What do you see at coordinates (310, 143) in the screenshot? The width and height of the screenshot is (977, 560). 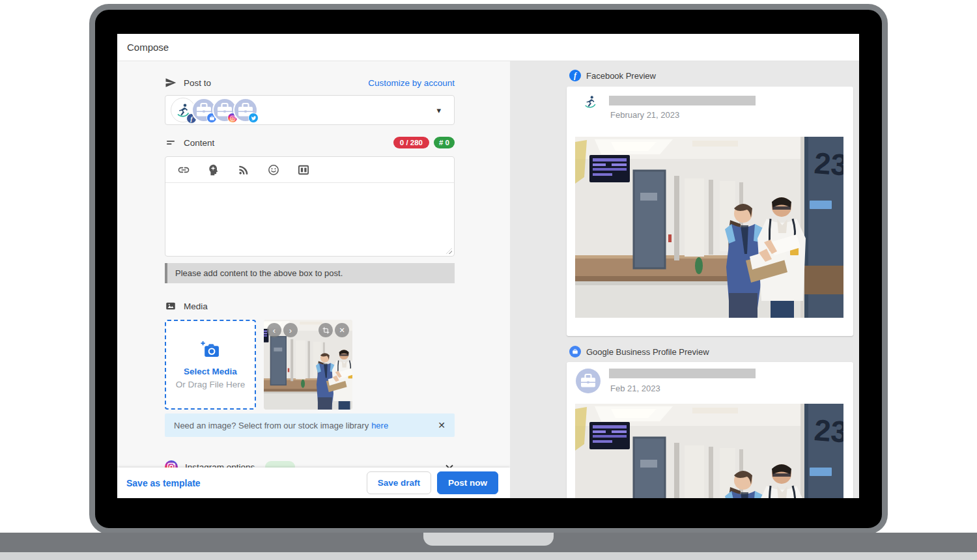 I see `content-row: Content 0 / 280 # 0` at bounding box center [310, 143].